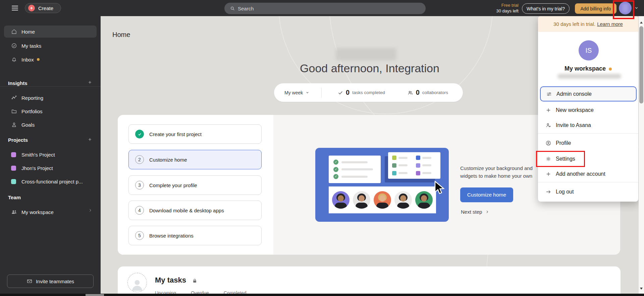 The image size is (644, 296). I want to click on page-scrollbar, so click(641, 156).